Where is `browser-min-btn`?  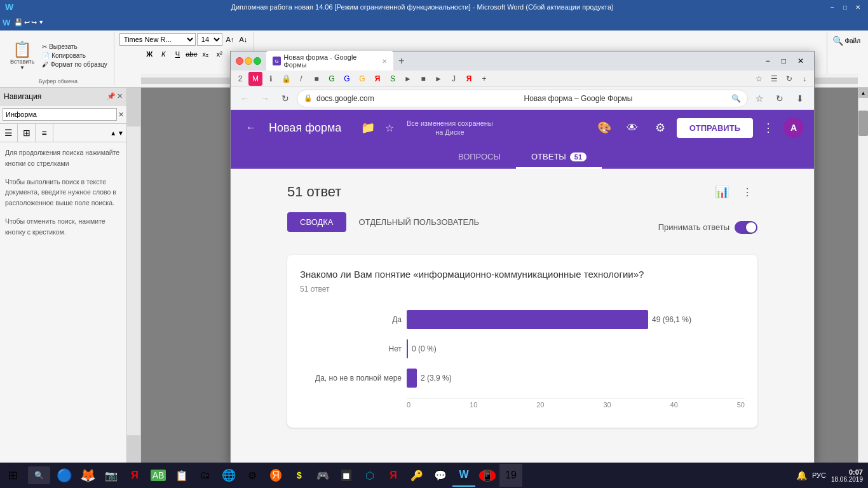
browser-min-btn is located at coordinates (248, 61).